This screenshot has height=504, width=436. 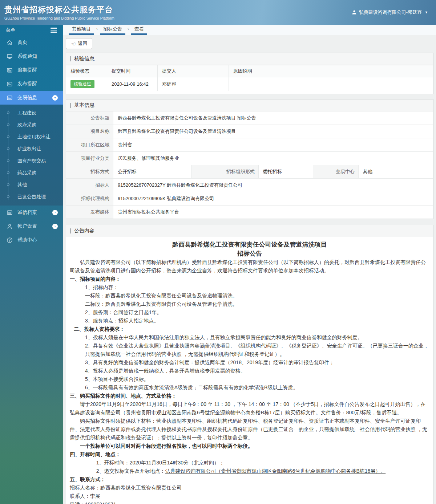 I want to click on basic-info-row: 招标方式公开招标招标组织形式委托招标交易中心其他, so click(x=250, y=172).